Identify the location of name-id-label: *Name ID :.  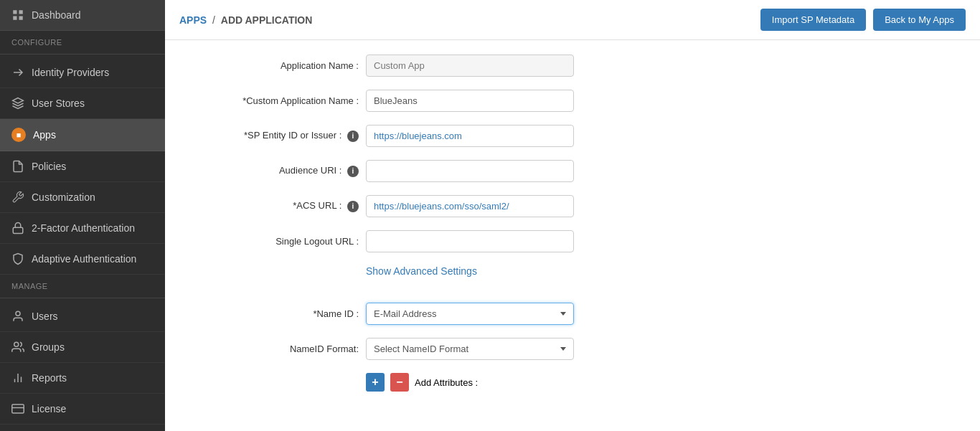
(276, 314).